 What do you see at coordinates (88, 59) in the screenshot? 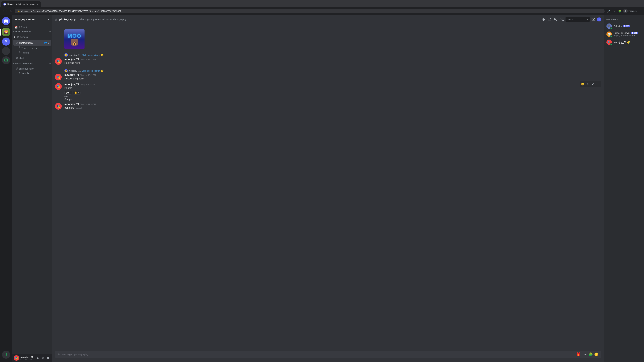
I see `message-timestamp-1: Today at 12:27 AM` at bounding box center [88, 59].